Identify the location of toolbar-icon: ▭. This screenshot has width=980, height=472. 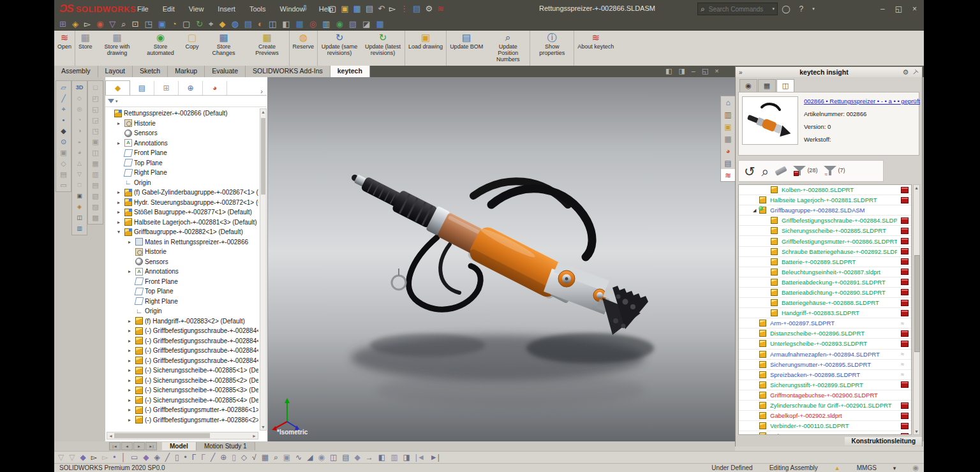
(134, 457).